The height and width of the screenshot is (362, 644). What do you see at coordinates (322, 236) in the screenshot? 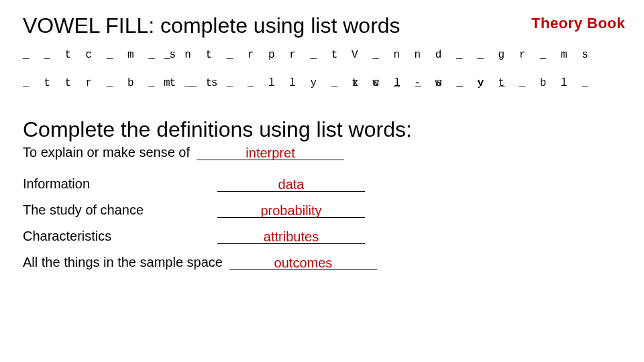
I see `definition-row: Characteristics attributes` at bounding box center [322, 236].